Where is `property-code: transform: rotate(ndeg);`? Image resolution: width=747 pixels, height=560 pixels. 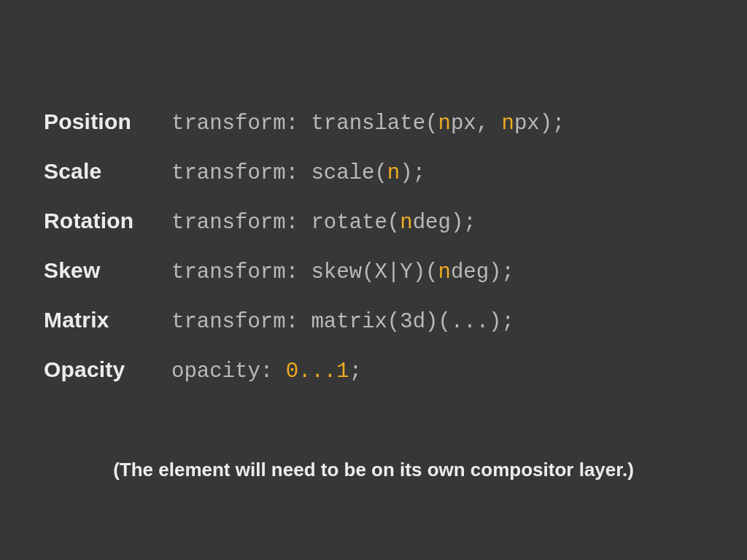 property-code: transform: rotate(ndeg); is located at coordinates (438, 223).